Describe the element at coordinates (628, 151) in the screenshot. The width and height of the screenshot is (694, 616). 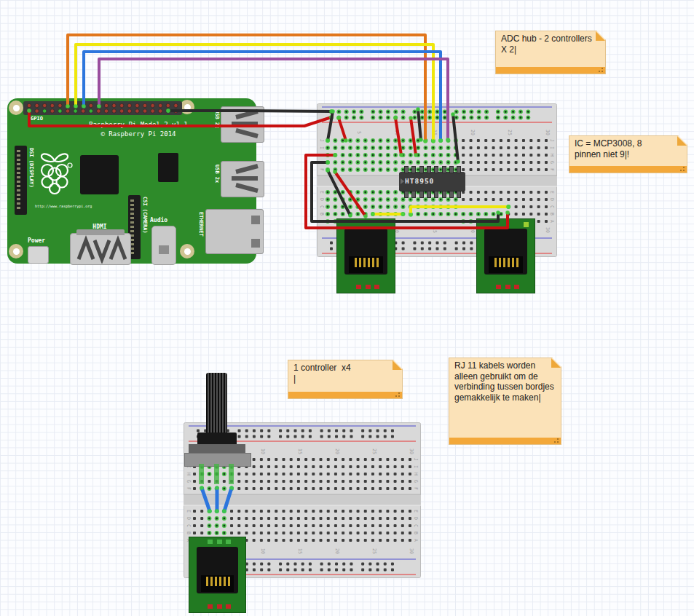
I see `note-text: IC = MCP3008, 8 pinnen niet 9|!` at that location.